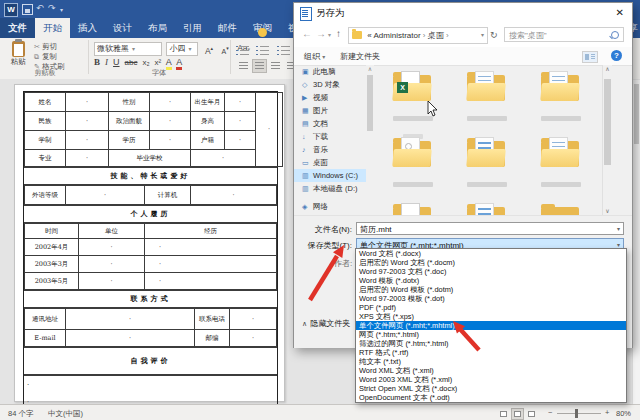 This screenshot has width=640, height=420. Describe the element at coordinates (330, 176) in the screenshot. I see `sidebar-item: ▥Windows (C:)` at that location.